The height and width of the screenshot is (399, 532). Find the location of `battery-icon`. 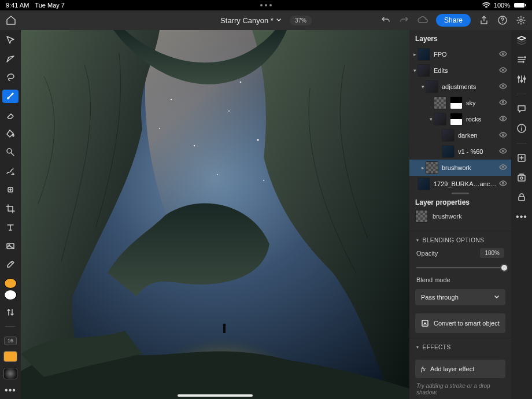

battery-icon is located at coordinates (520, 5).